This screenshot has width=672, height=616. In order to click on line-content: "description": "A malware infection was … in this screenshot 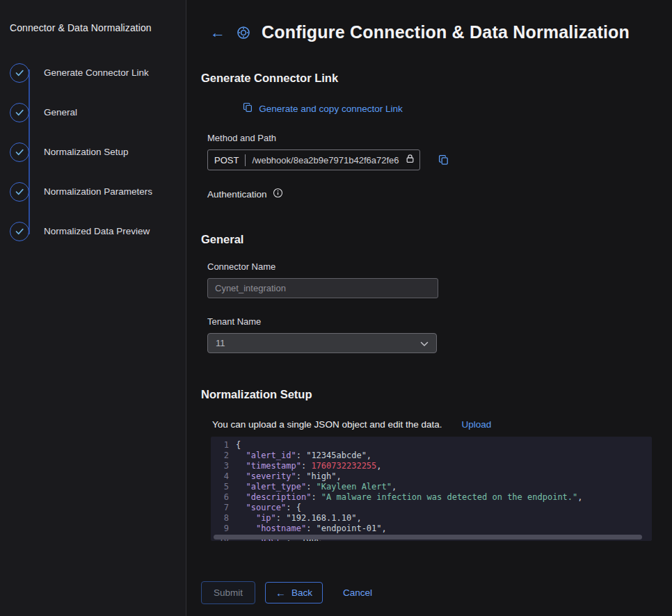, I will do `click(406, 498)`.